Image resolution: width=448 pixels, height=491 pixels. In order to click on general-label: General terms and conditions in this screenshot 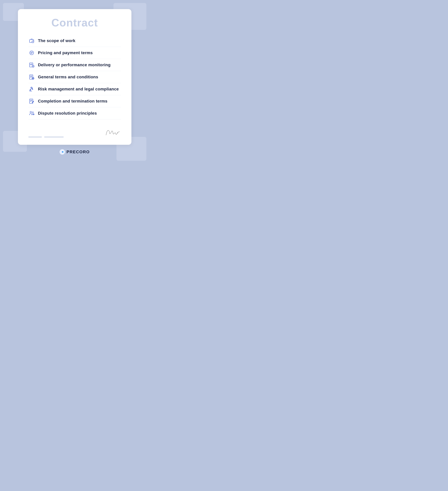, I will do `click(68, 77)`.